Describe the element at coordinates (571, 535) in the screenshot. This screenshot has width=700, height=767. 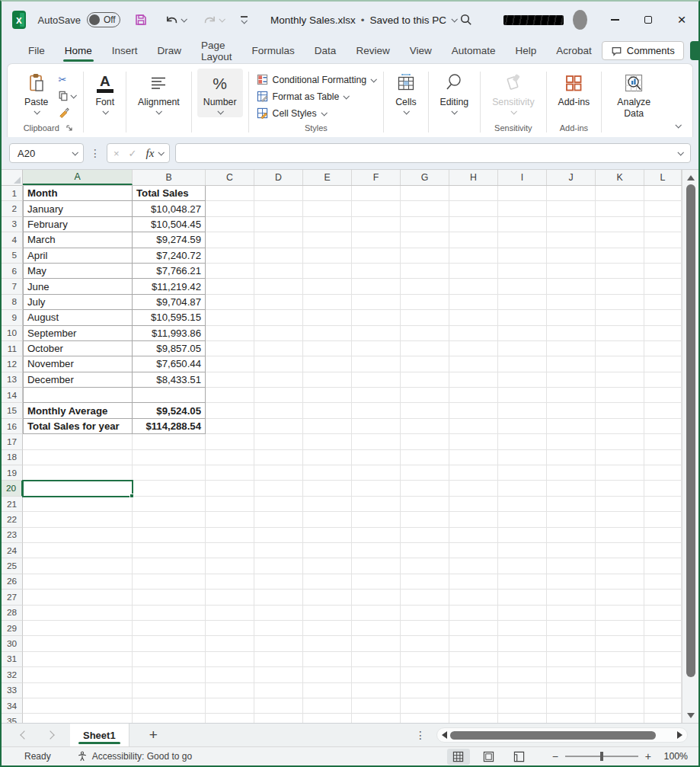
I see `cell-J23` at that location.